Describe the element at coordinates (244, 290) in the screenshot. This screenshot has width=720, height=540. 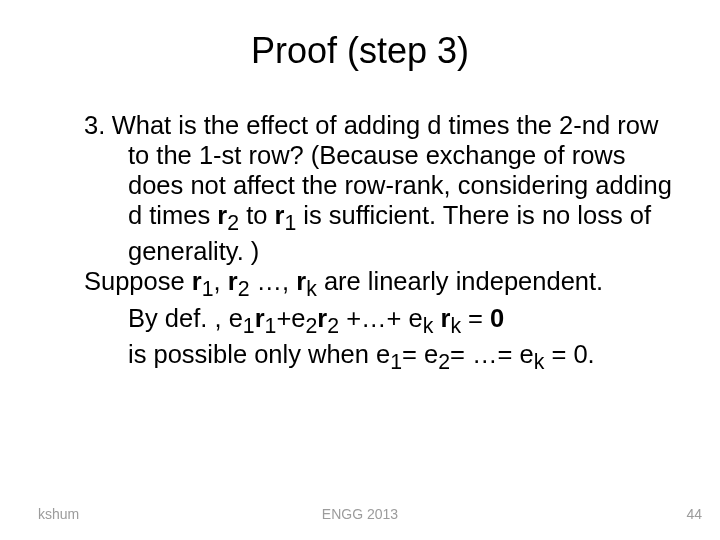
I see `suppose-r2-sub: 2` at that location.